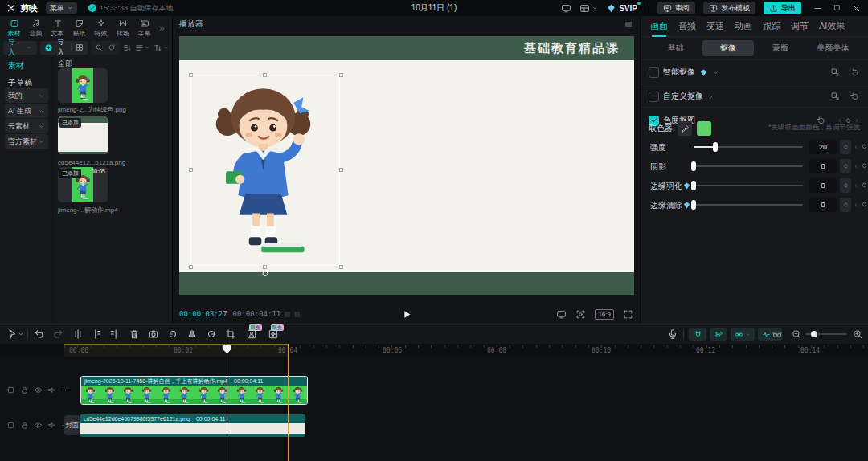 The height and width of the screenshot is (461, 868). What do you see at coordinates (823, 205) in the screenshot?
I see `edge-clean-value: 0` at bounding box center [823, 205].